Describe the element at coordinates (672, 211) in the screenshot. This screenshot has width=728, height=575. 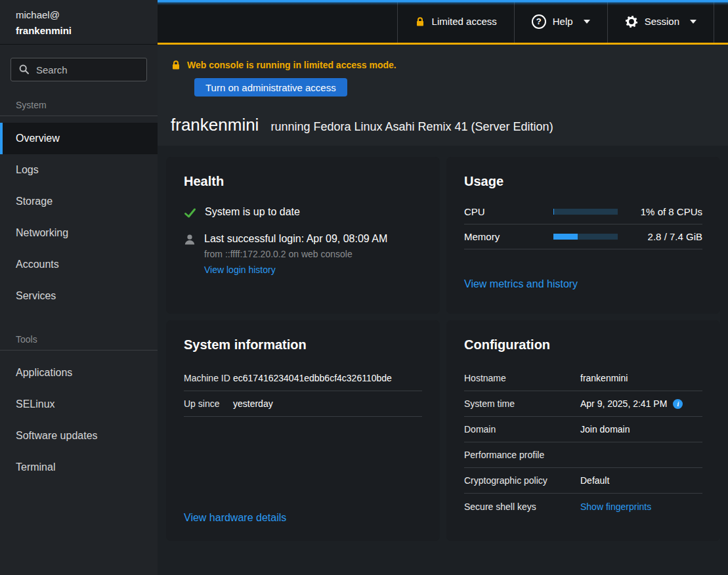
I see `cpu-usage-value: 1% of 8 CPUs` at that location.